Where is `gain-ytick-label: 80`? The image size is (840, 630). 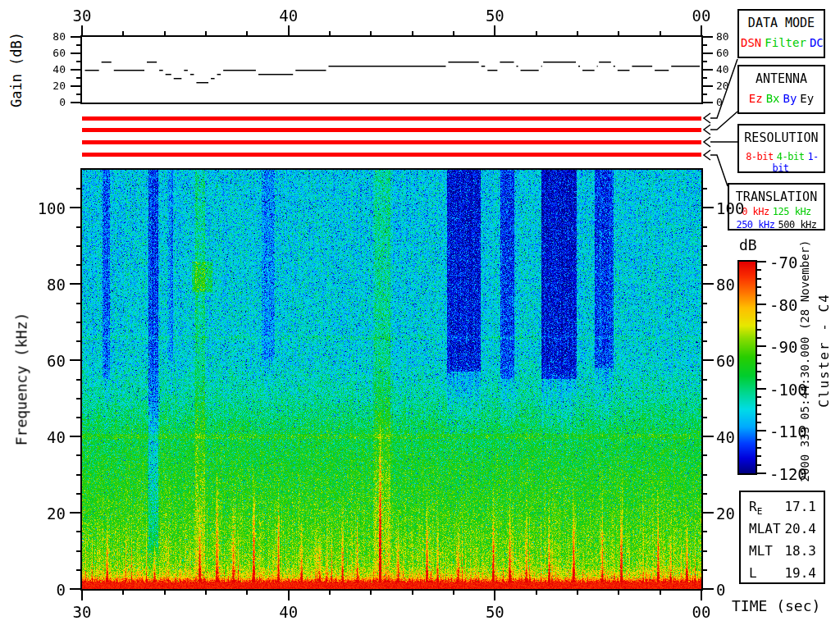 gain-ytick-label: 80 is located at coordinates (54, 36).